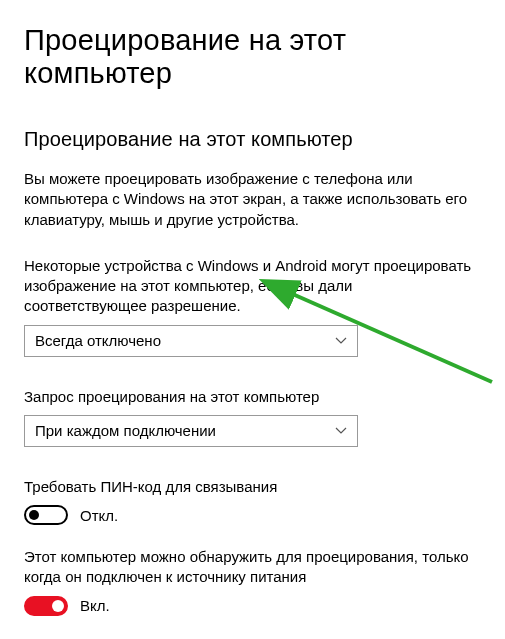 The width and height of the screenshot is (505, 639). I want to click on ask-select-value: При каждом подключении, so click(126, 430).